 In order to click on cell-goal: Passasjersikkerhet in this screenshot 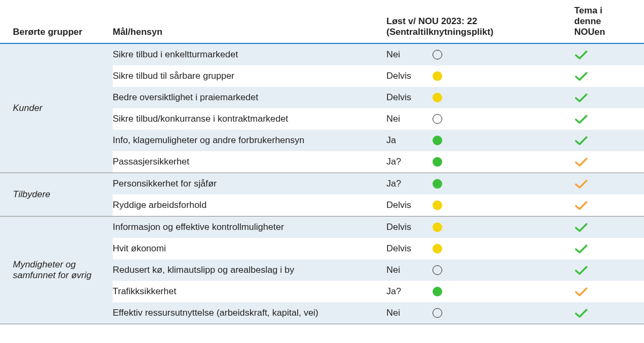, I will do `click(250, 162)`.